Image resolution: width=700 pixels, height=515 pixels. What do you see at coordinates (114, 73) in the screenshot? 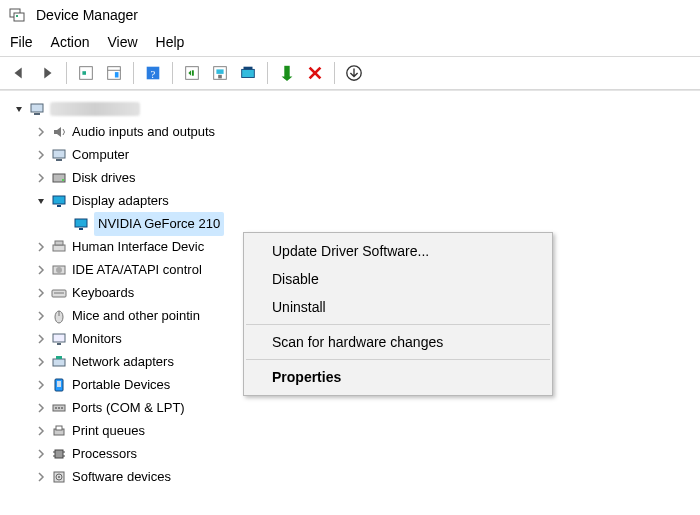
I see `properties-panel-icon` at bounding box center [114, 73].